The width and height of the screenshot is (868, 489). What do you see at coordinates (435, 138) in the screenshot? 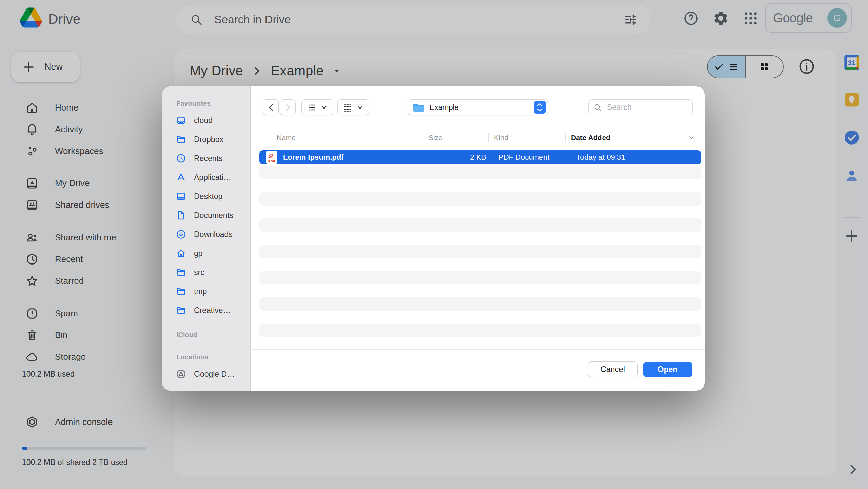
I see `column-header-size: Size` at bounding box center [435, 138].